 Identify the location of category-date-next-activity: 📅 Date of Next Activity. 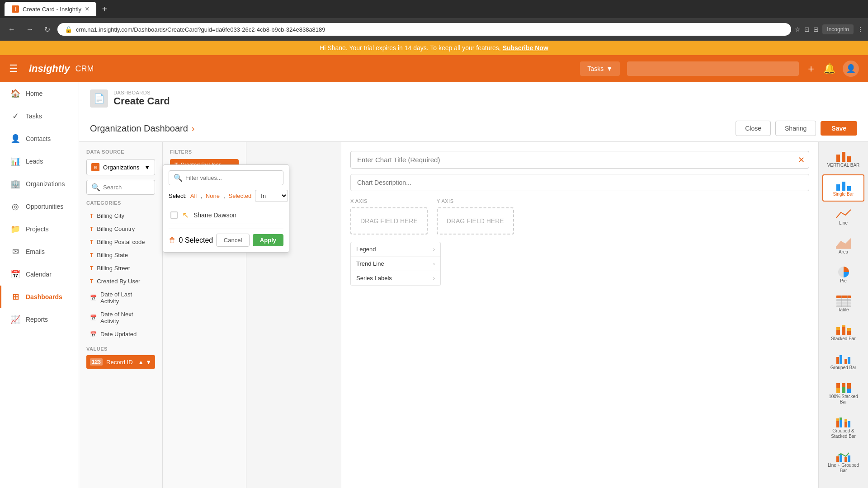
(121, 318).